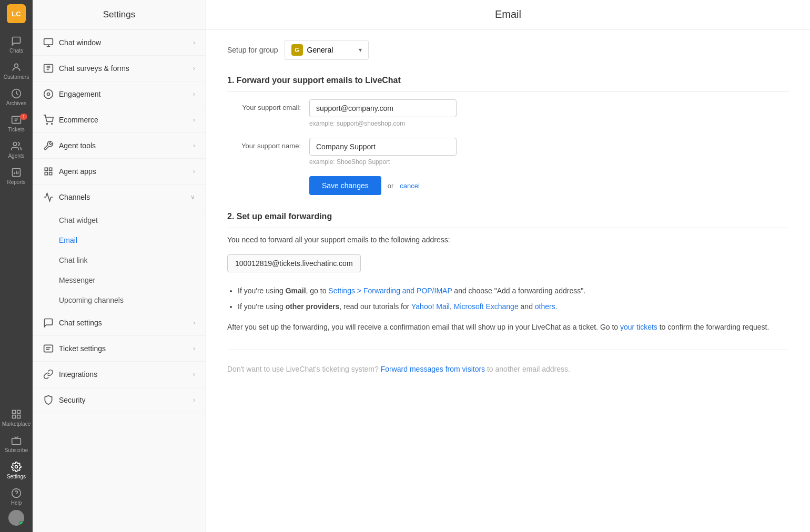 This screenshot has height=532, width=810. I want to click on online-indicator, so click(22, 524).